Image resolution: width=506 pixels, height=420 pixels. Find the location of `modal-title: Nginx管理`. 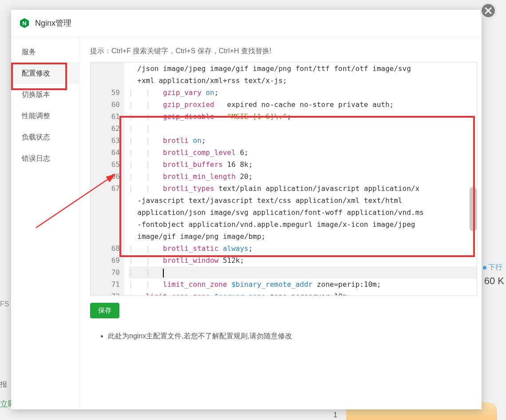

modal-title: Nginx管理 is located at coordinates (53, 23).